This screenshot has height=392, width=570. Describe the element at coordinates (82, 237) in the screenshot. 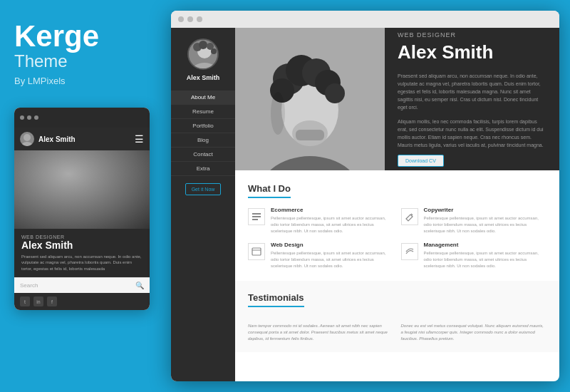

I see `mobile-role-label: Web Designer` at that location.